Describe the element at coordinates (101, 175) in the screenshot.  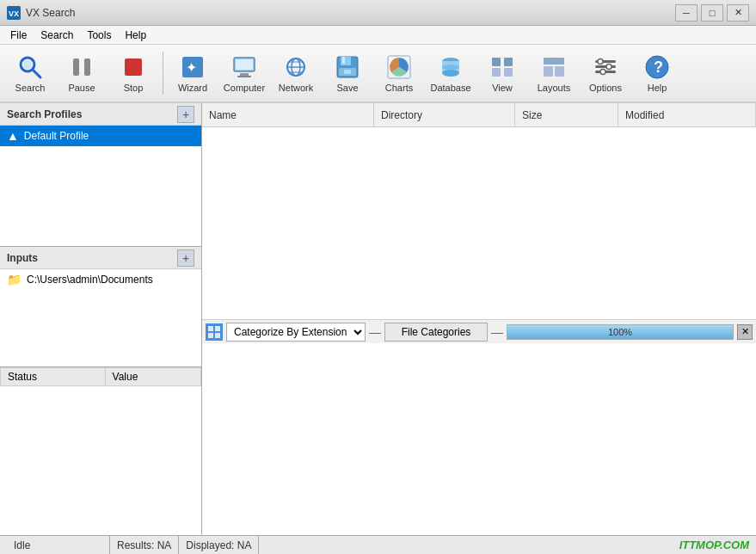
I see `search-profiles-section: Search Profiles + ▲ Default Profile` at that location.